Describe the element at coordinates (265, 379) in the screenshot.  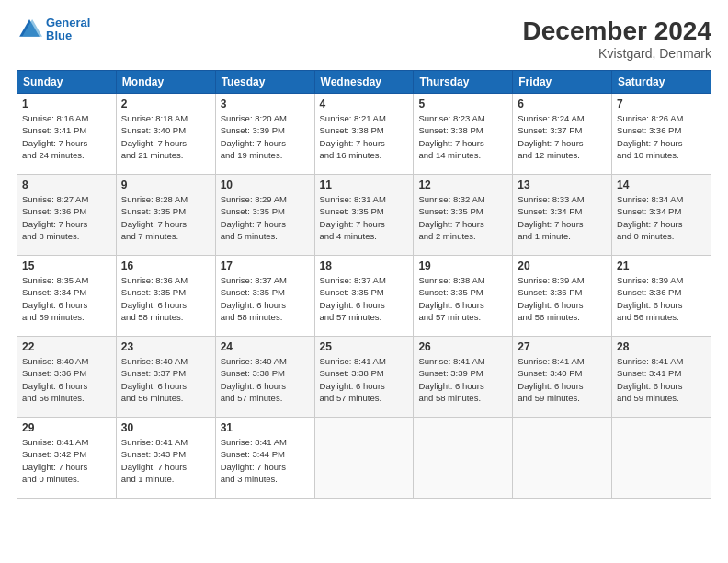
I see `day-info: Sunrise: 8:40 AM Sunset: 3:38 PM Dayligh…` at that location.